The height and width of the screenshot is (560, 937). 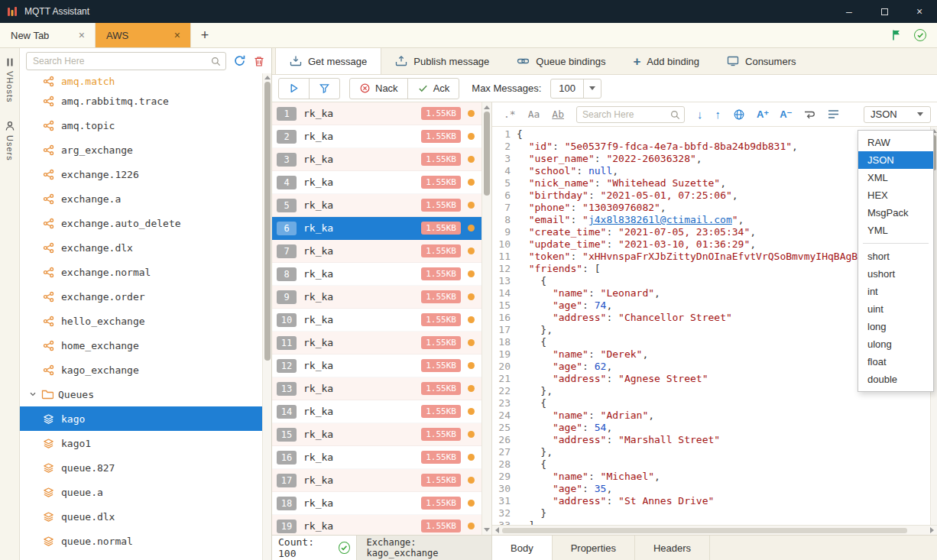 I want to click on format-menu-item: ushort, so click(x=896, y=274).